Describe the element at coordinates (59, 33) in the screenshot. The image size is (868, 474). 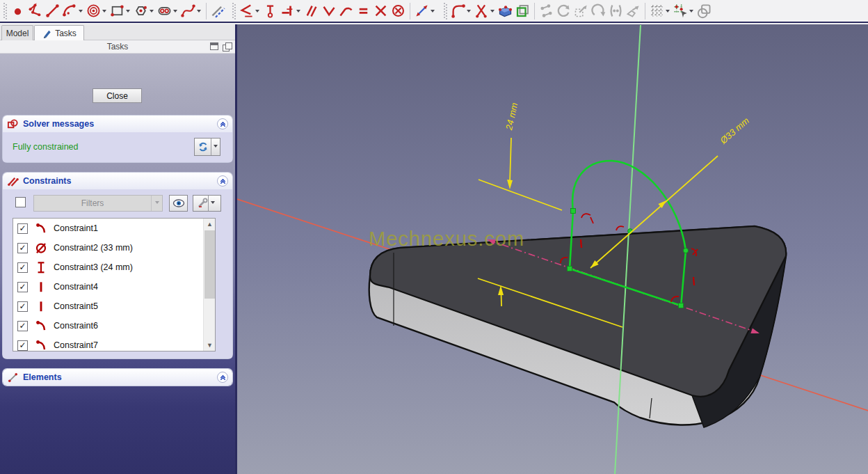
I see `tab-tasks: Tasks` at that location.